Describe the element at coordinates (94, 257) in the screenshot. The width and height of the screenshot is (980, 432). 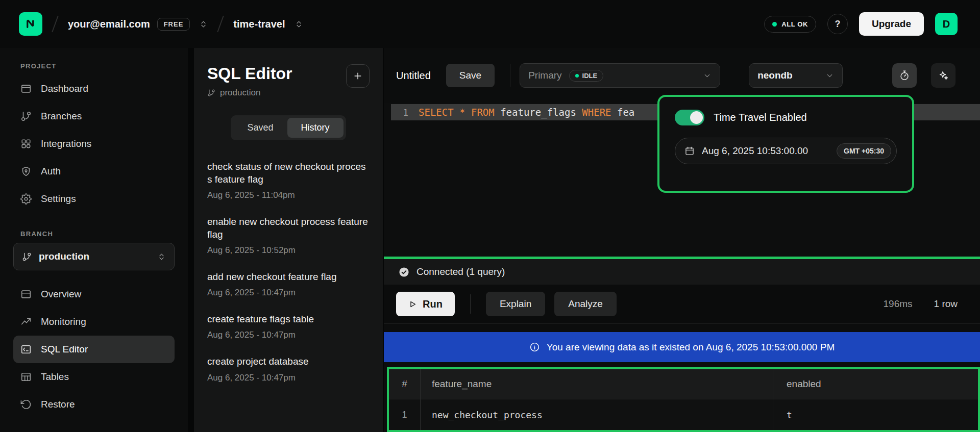
I see `branch-selector: production` at that location.